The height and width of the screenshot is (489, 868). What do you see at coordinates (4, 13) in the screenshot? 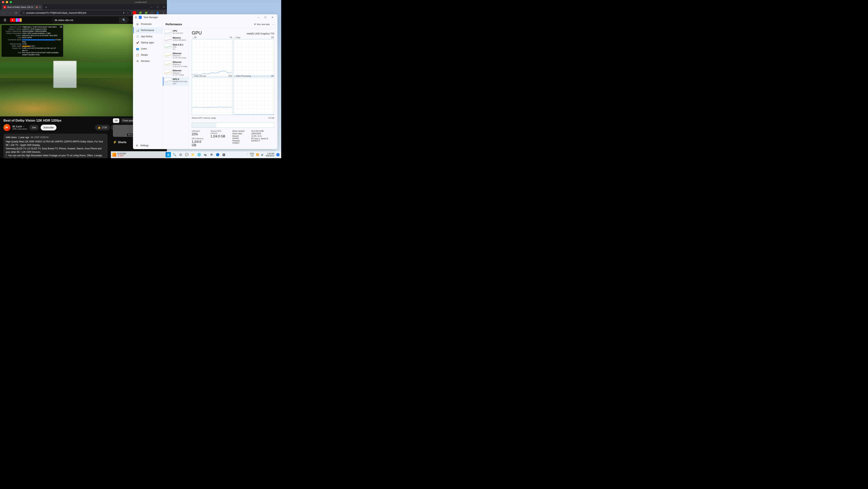
I see `back-button: ←` at bounding box center [4, 13].